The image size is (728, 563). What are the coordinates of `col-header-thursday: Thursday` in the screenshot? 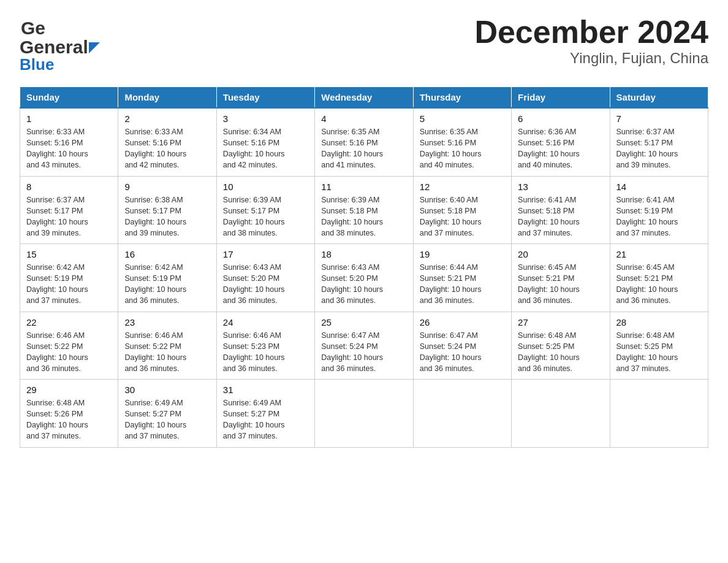 It's located at (462, 98).